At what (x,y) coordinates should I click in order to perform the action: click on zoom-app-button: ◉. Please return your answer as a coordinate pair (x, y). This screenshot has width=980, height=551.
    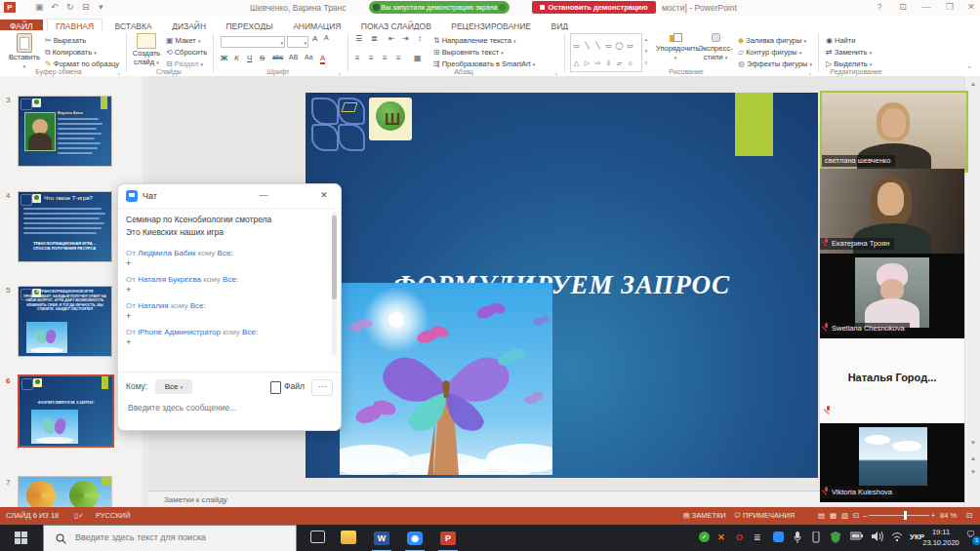
    Looking at the image, I should click on (415, 538).